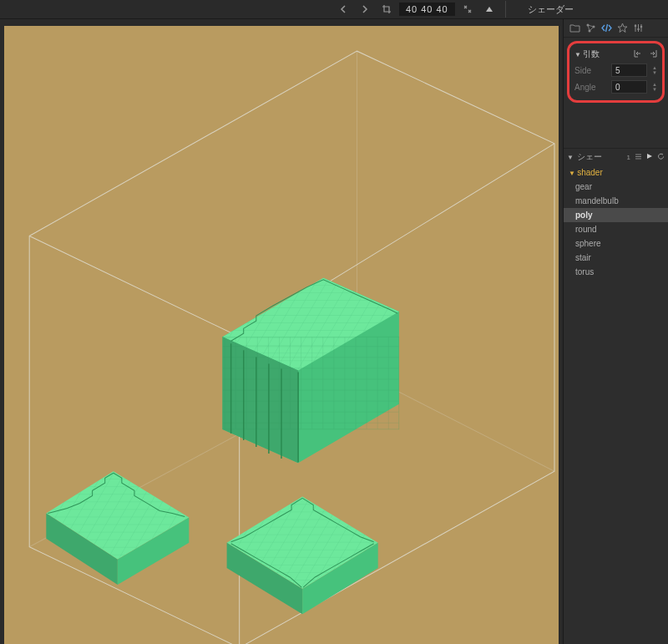 This screenshot has width=668, height=644. What do you see at coordinates (616, 72) in the screenshot?
I see `args-highlight-box: ▼引数 Side5▲▼Angle0▲▼` at bounding box center [616, 72].